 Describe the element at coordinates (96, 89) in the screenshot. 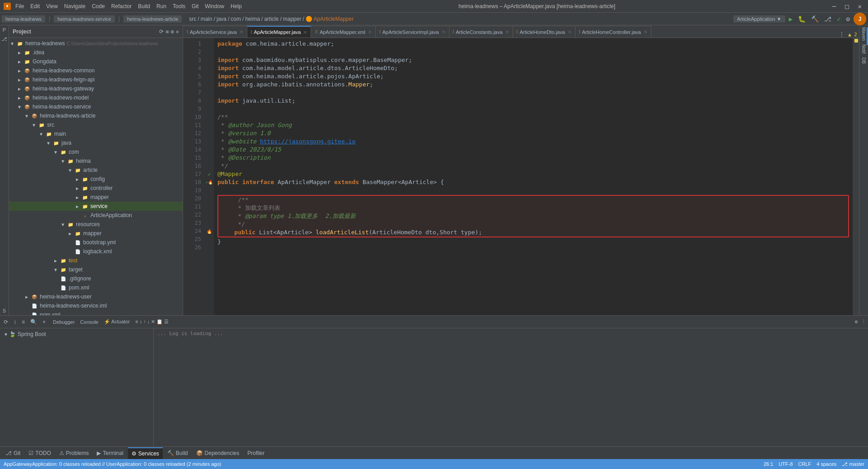

I see `tree-item-gateway: ▶ 📦 heima-leadnews-gateway` at that location.